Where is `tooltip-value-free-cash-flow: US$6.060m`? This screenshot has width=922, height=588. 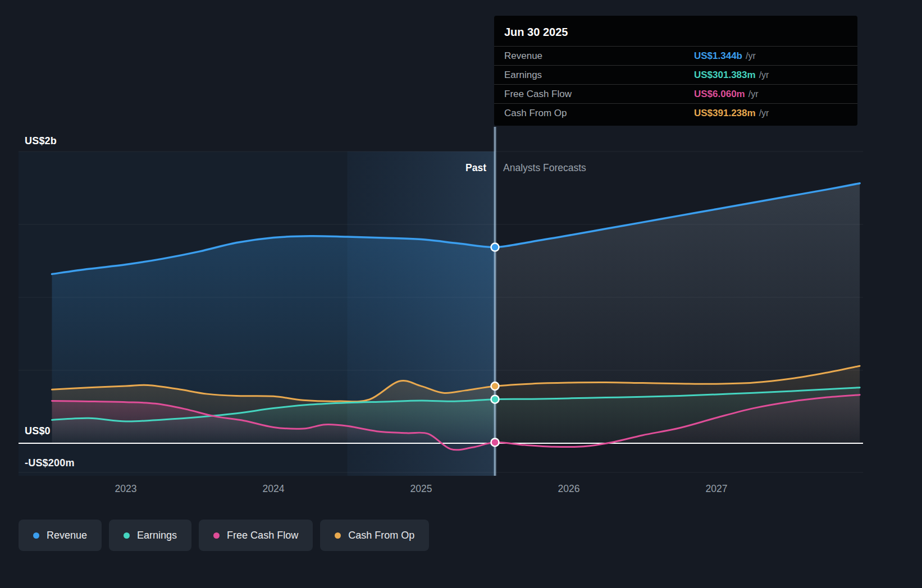
tooltip-value-free-cash-flow: US$6.060m is located at coordinates (720, 94).